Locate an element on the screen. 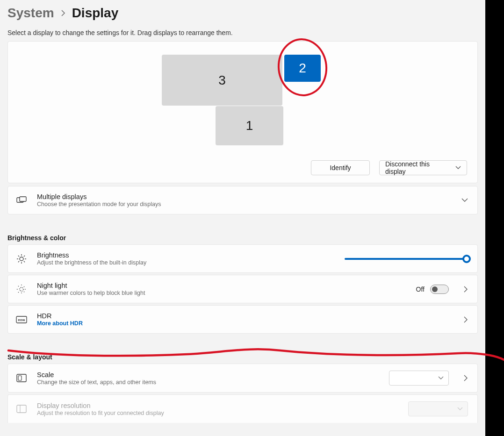 This screenshot has height=436, width=504. brightness-title: Brightness is located at coordinates (187, 255).